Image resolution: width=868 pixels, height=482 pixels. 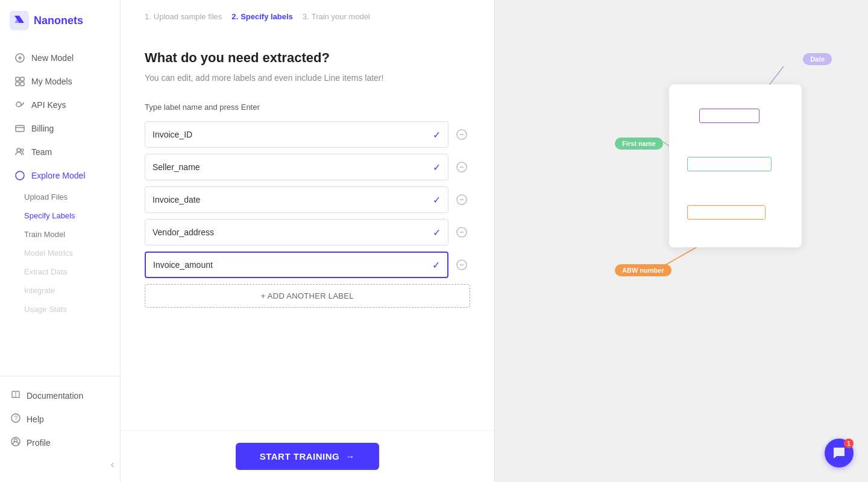 I want to click on breadcrumb-step-1: 1. Upload sample files, so click(x=183, y=17).